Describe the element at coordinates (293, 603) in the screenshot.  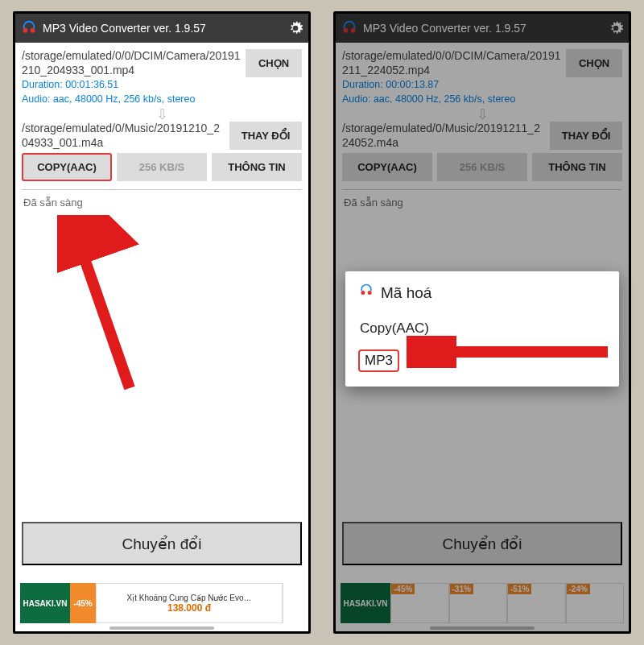
I see `ad-thumb` at that location.